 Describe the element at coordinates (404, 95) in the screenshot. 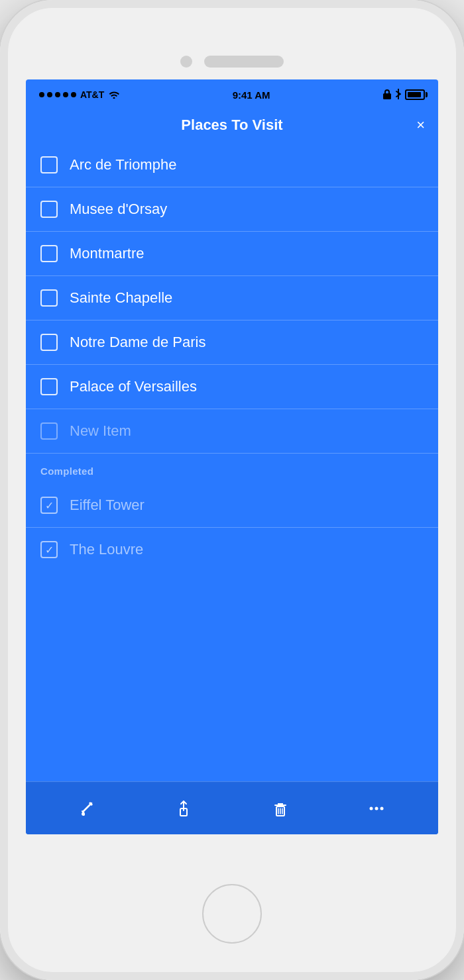

I see `status-right` at that location.